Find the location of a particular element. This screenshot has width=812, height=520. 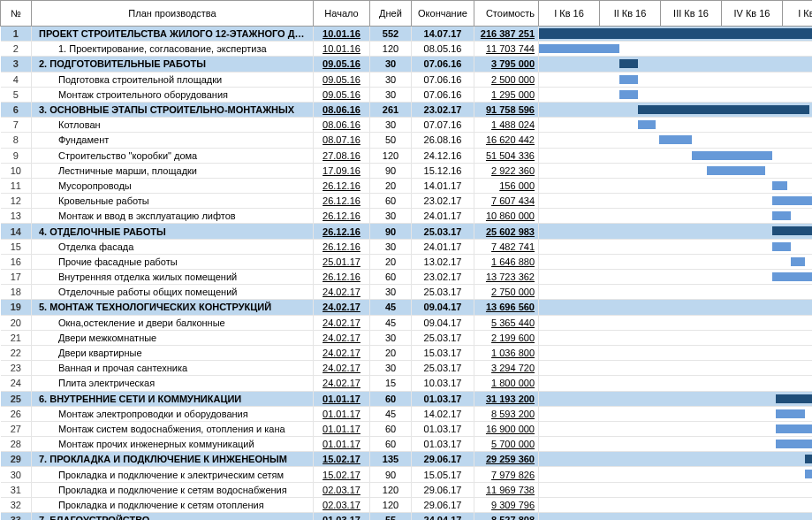

cell-end: 15.12.16 is located at coordinates (444, 170).